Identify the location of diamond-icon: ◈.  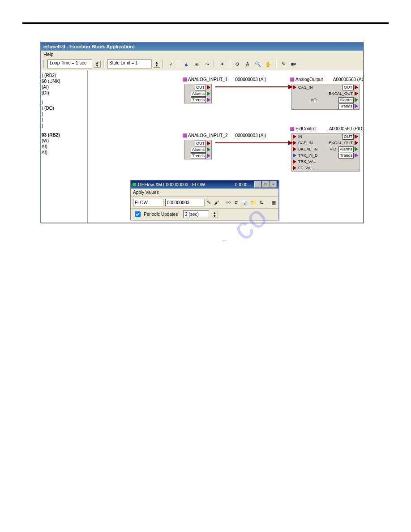
(197, 64).